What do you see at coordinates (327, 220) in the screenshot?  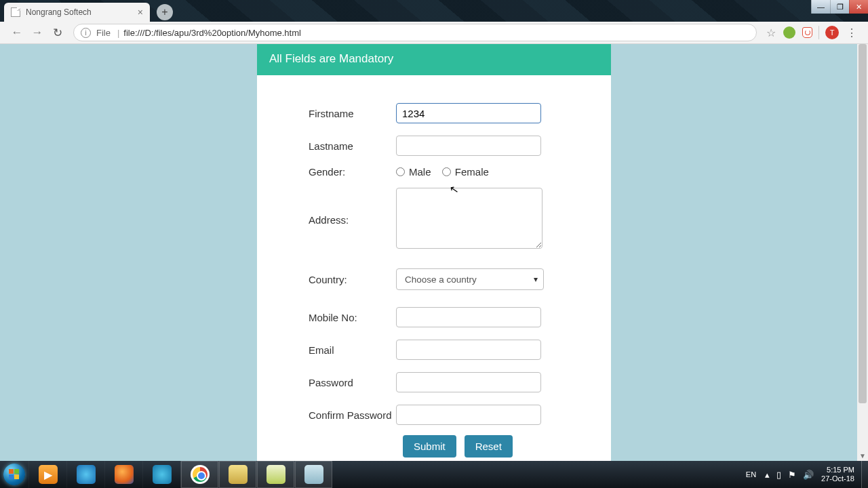 I see `label-address: Address:` at bounding box center [327, 220].